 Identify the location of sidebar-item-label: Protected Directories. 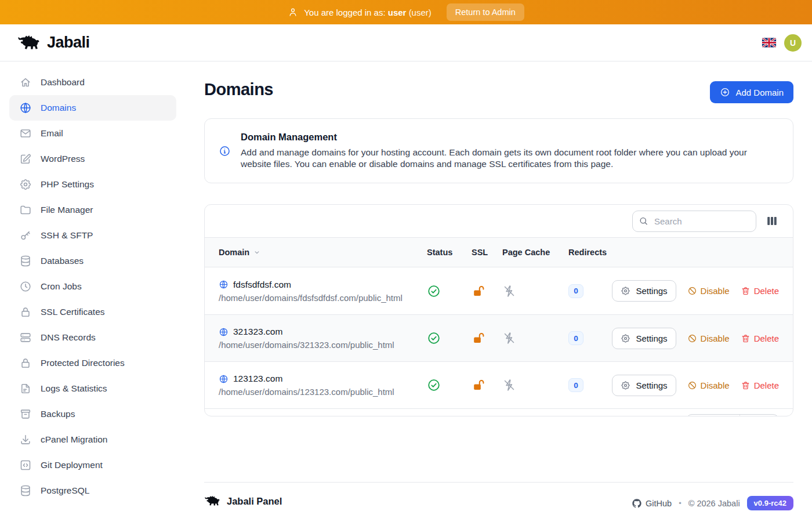
(82, 363).